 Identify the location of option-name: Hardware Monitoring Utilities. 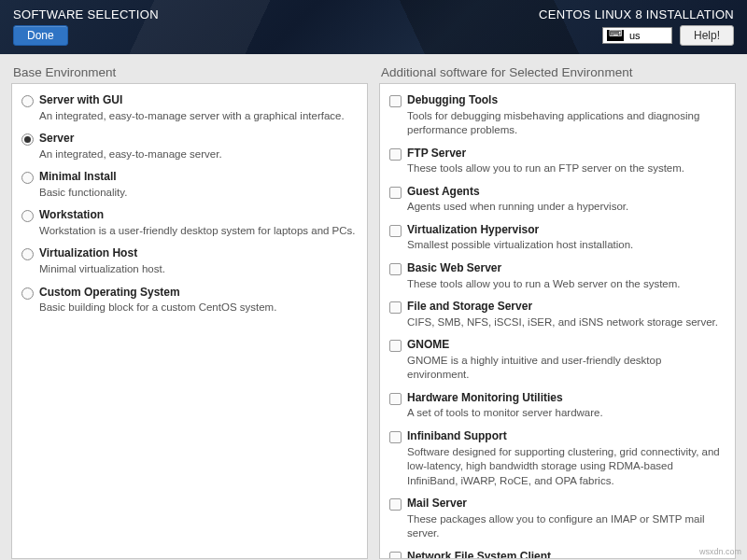
(566, 399).